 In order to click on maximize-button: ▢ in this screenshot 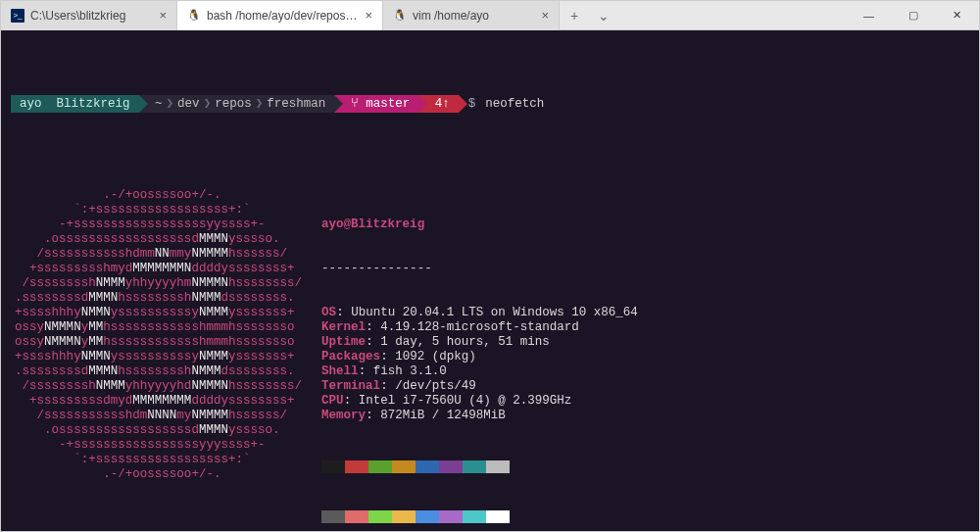, I will do `click(913, 16)`.